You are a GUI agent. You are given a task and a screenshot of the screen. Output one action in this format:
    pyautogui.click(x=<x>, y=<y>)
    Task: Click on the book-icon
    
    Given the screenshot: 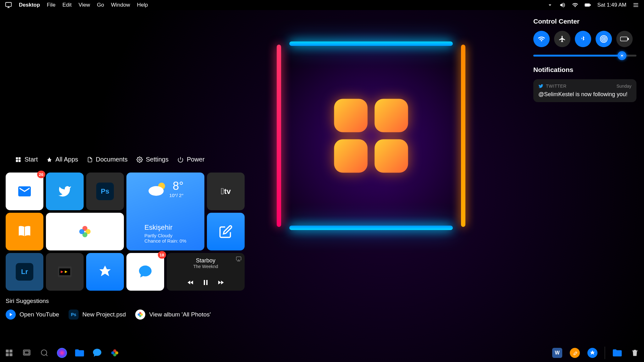 What is the action you would take?
    pyautogui.click(x=25, y=232)
    